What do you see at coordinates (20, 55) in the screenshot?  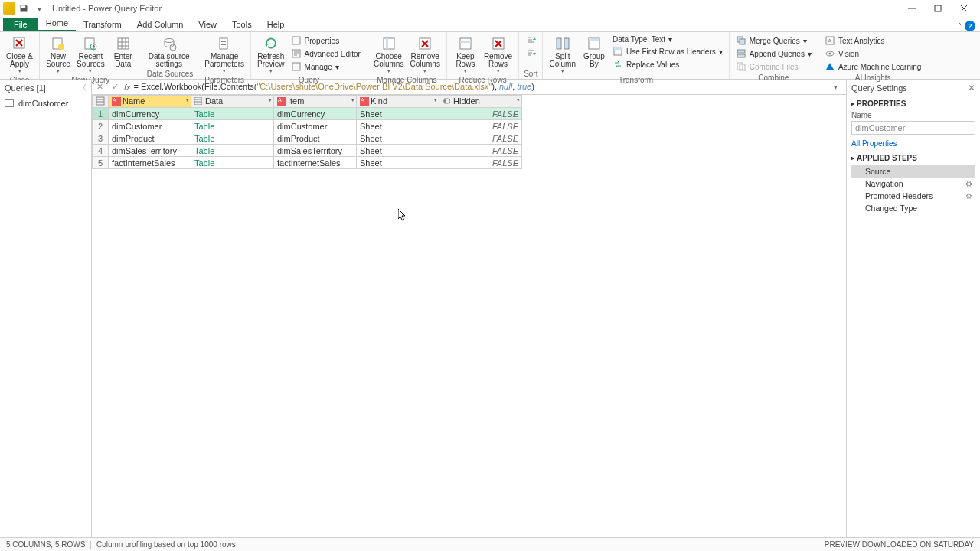 I see `close-apply-button: Close & Apply▾` at bounding box center [20, 55].